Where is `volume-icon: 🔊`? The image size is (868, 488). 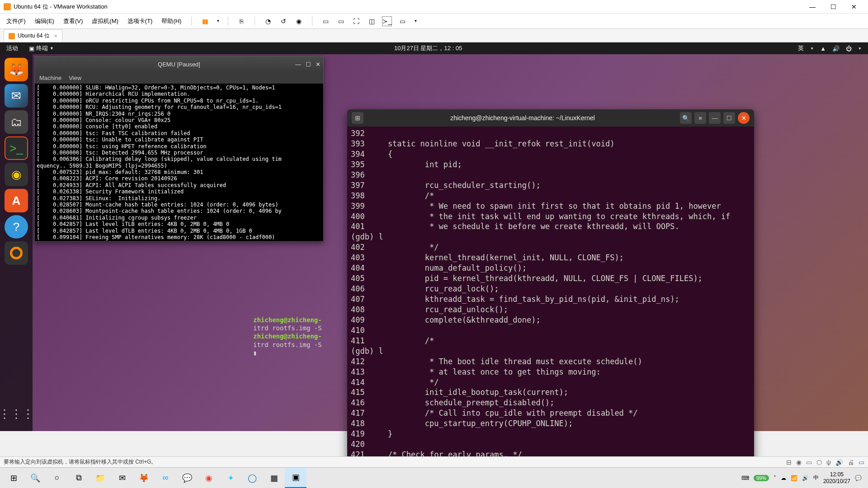 volume-icon: 🔊 is located at coordinates (836, 49).